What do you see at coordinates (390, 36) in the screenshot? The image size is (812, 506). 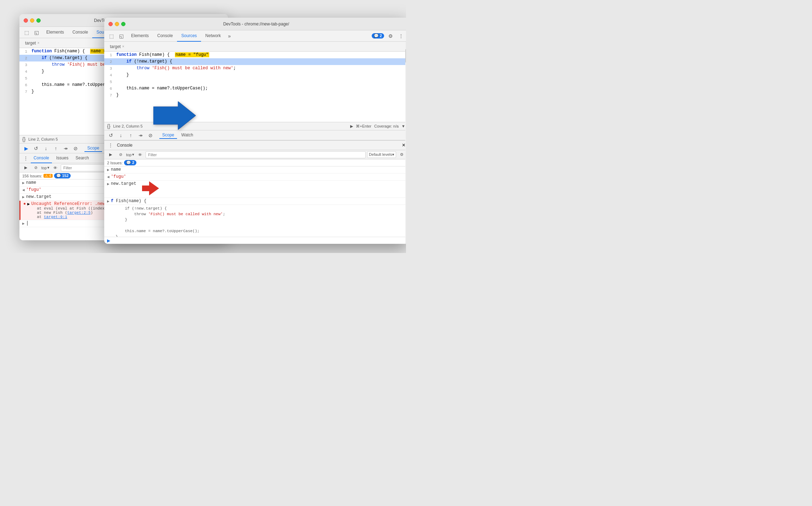 I see `settings-icon-2: ⚙` at bounding box center [390, 36].